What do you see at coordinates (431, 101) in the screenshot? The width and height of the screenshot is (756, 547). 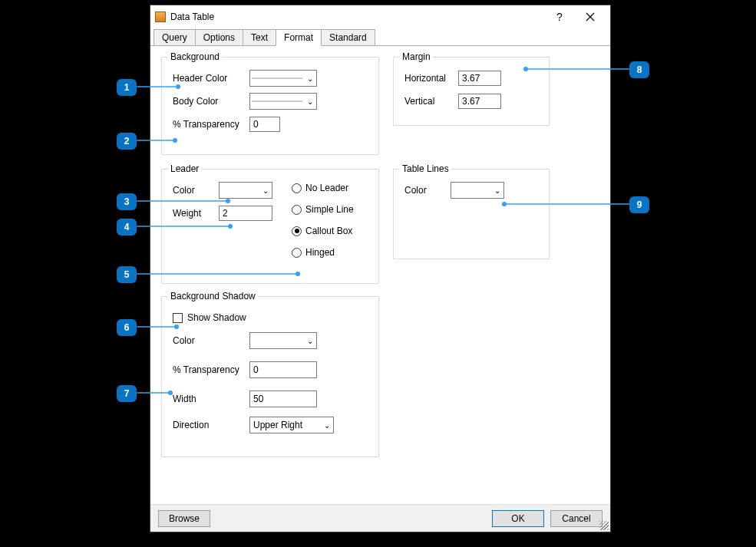 I see `margin-vertical-label: Vertical` at bounding box center [431, 101].